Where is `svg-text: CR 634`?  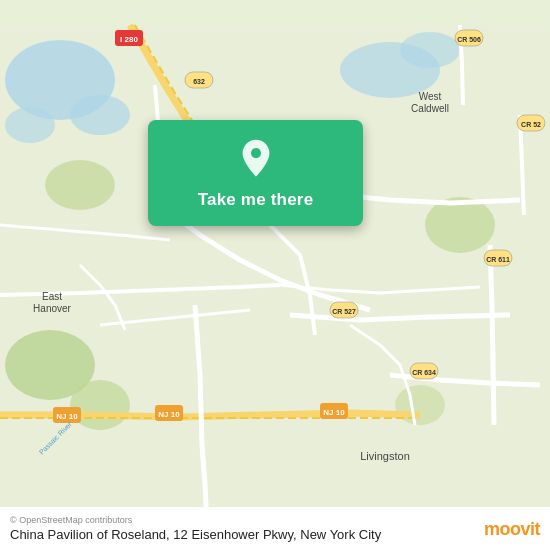 svg-text: CR 634 is located at coordinates (424, 372).